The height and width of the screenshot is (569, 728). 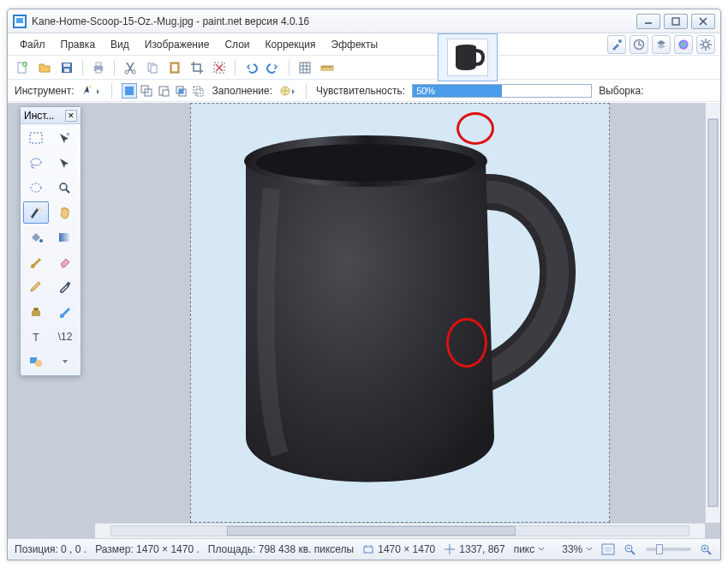 What do you see at coordinates (65, 287) in the screenshot?
I see `color-picker-tool` at bounding box center [65, 287].